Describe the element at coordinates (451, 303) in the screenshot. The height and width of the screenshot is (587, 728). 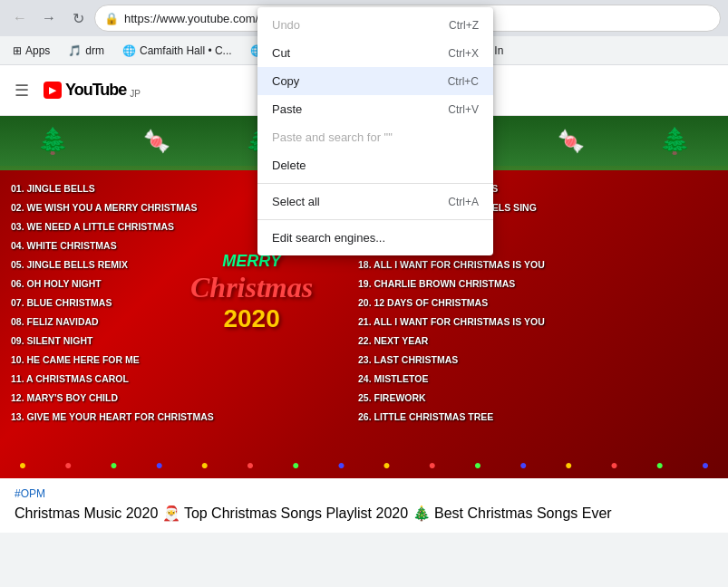
I see `song-item: 20. 12 DAYS OF CHRISTMAS` at that location.